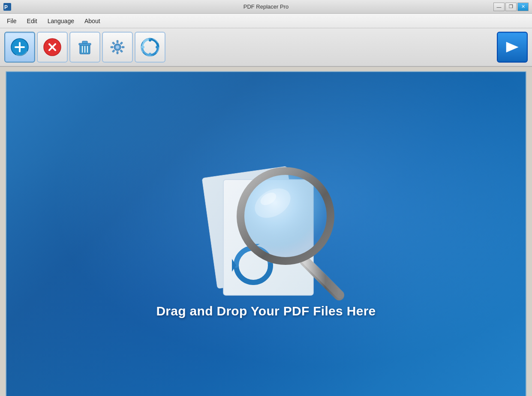  What do you see at coordinates (32, 21) in the screenshot?
I see `menu-item-edit: Edit` at bounding box center [32, 21].